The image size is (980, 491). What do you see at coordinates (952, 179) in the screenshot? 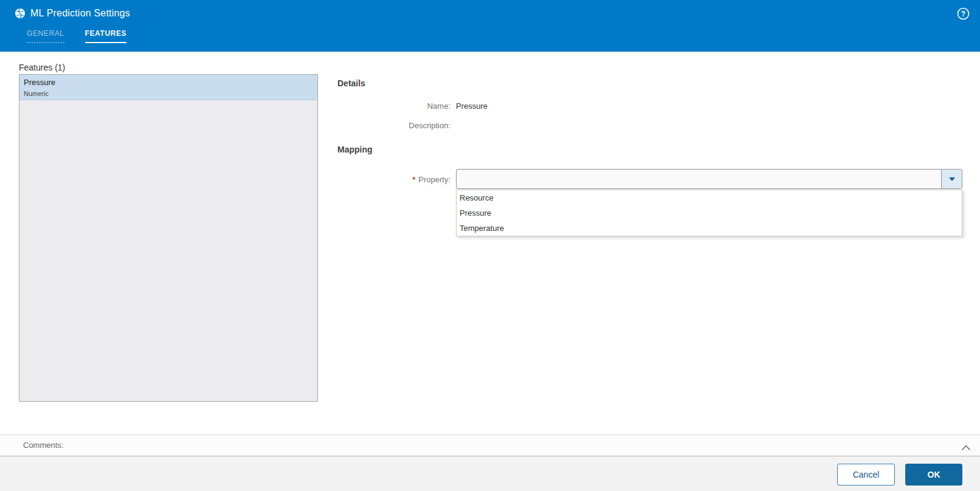
I see `chevron-down-icon` at bounding box center [952, 179].